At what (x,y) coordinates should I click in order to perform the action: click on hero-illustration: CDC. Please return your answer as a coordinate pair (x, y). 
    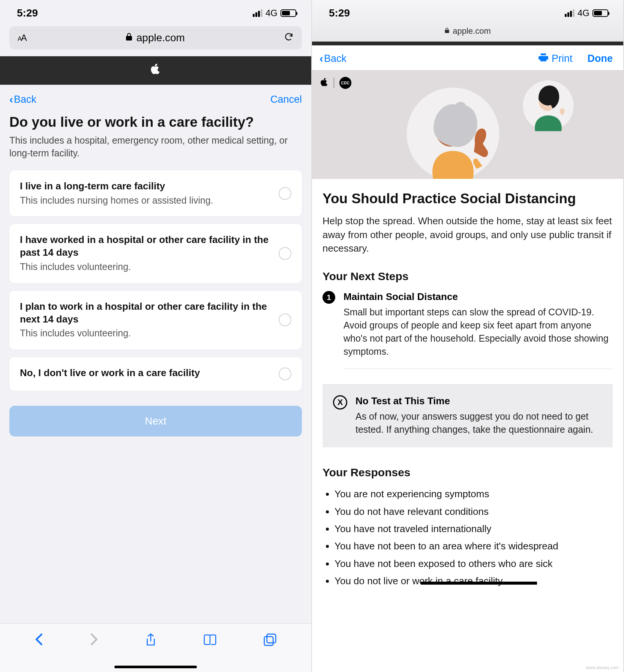
    Looking at the image, I should click on (468, 124).